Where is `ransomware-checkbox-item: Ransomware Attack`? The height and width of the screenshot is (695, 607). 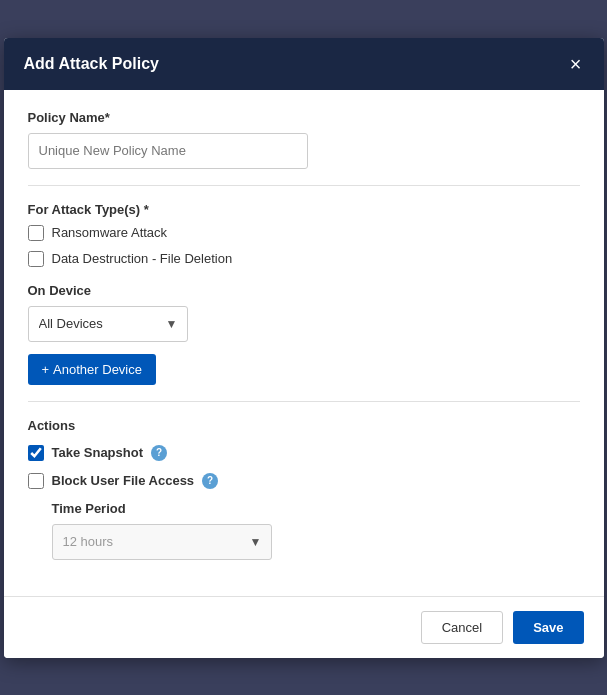 ransomware-checkbox-item: Ransomware Attack is located at coordinates (304, 233).